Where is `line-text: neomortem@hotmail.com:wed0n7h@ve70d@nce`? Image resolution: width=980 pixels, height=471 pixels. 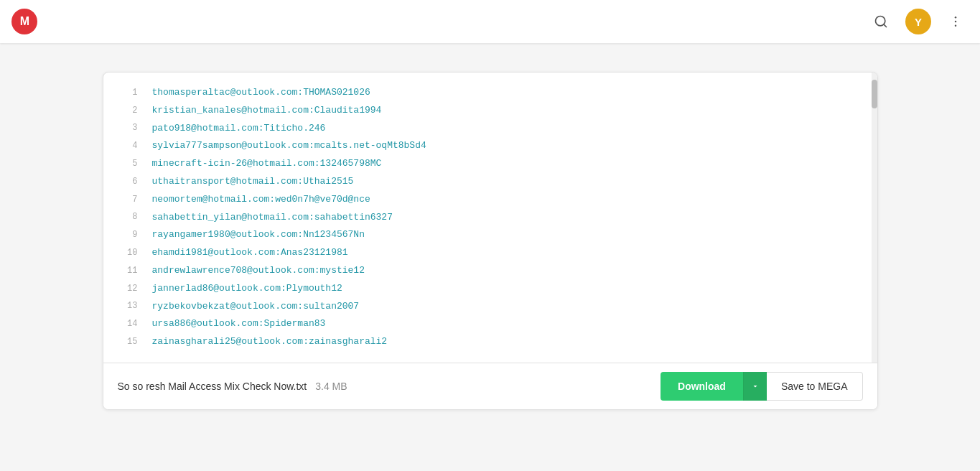
line-text: neomortem@hotmail.com:wed0n7h@ve70d@nce is located at coordinates (261, 200).